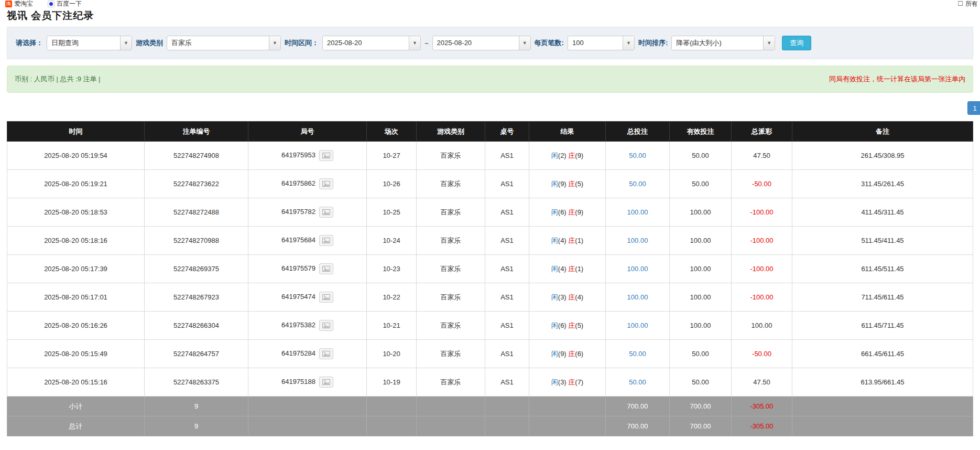 The height and width of the screenshot is (450, 980). I want to click on note-text: 同局有效投注，统一计算在该局第一张注单内, so click(897, 79).